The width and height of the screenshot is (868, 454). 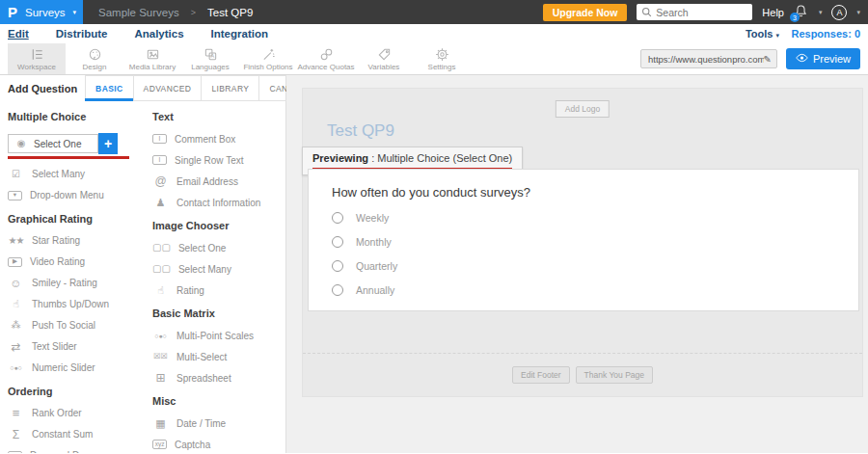 What do you see at coordinates (219, 139) in the screenshot?
I see `question-type-comment-box: I Comment Box` at bounding box center [219, 139].